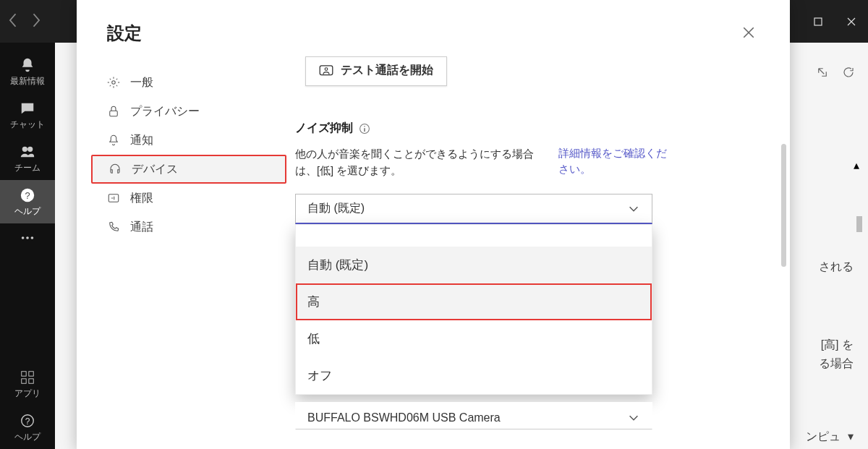 Image resolution: width=868 pixels, height=449 pixels. I want to click on nav-item-label: 通話, so click(142, 227).